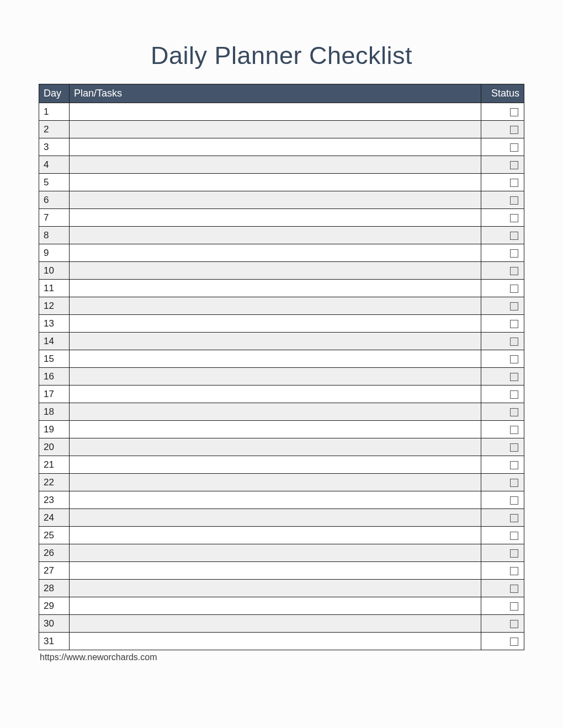  I want to click on table-row: 31, so click(282, 641).